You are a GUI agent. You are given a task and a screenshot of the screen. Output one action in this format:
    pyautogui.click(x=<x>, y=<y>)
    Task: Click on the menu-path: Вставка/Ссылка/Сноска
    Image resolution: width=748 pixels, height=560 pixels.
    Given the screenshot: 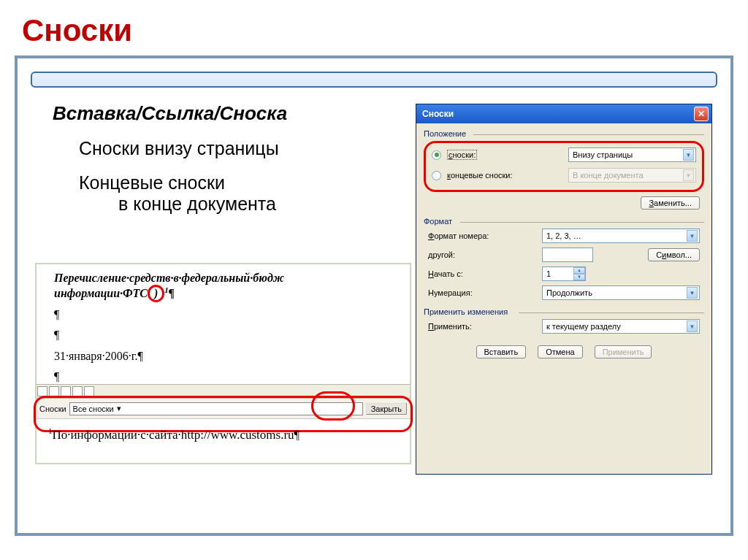 What is the action you would take?
    pyautogui.click(x=232, y=114)
    